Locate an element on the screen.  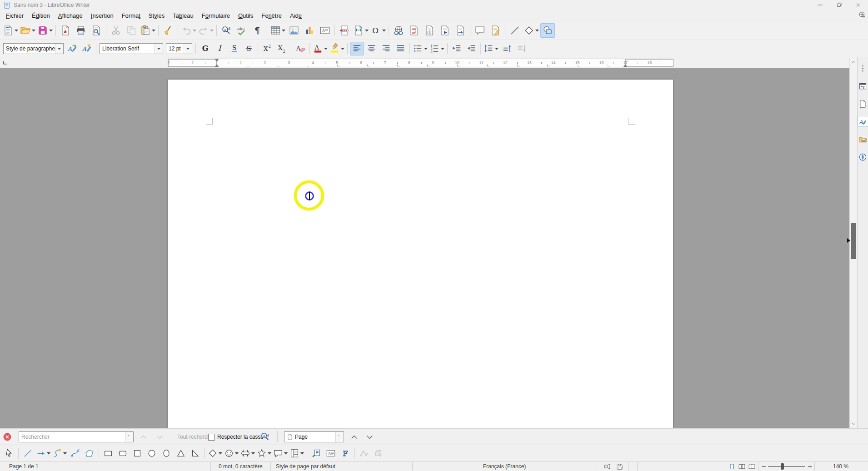
find-previous-button is located at coordinates (143, 437).